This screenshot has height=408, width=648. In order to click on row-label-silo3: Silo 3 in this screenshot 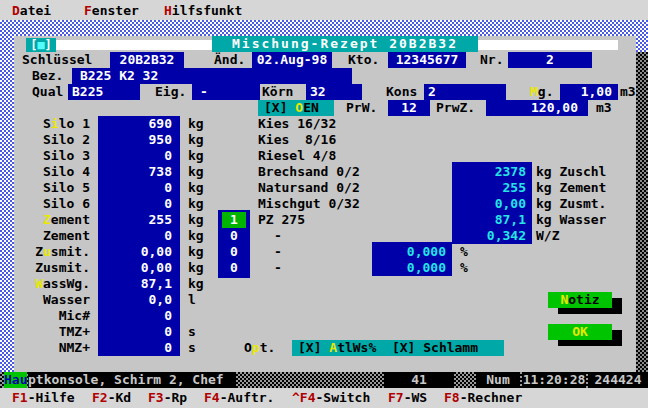, I will do `click(54, 156)`.